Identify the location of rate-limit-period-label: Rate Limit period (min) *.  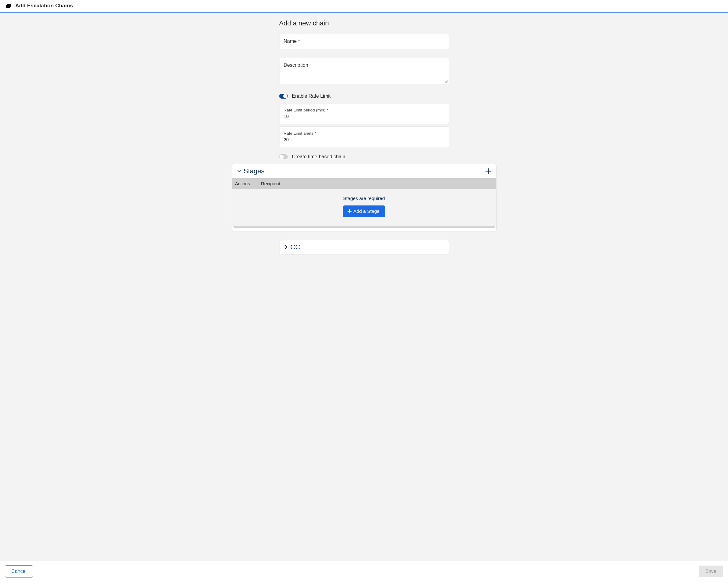
(364, 110).